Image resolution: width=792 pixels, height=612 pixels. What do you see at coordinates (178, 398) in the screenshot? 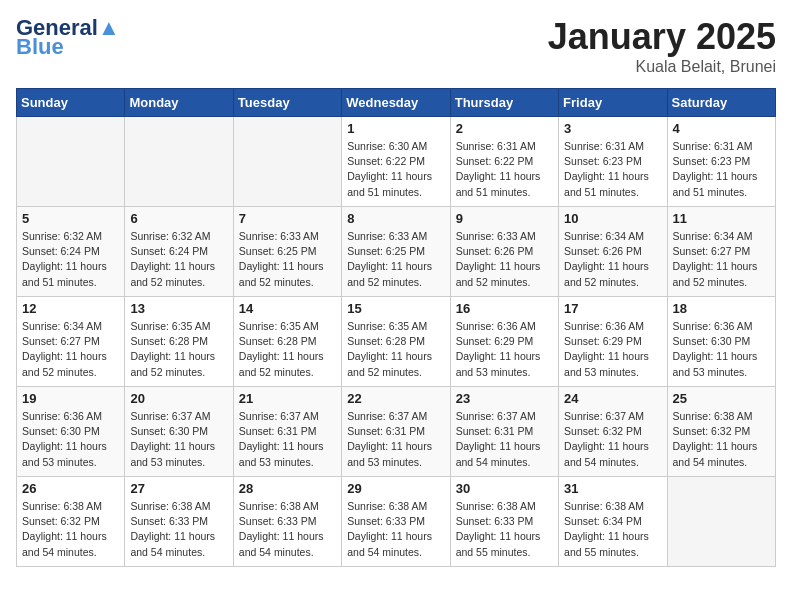
I see `day-number: 20` at bounding box center [178, 398].